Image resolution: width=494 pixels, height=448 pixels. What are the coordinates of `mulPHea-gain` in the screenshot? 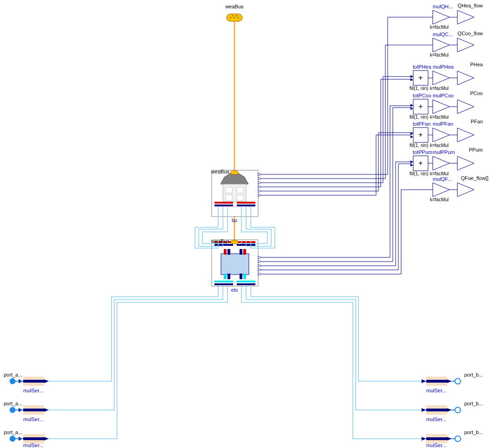 It's located at (441, 78).